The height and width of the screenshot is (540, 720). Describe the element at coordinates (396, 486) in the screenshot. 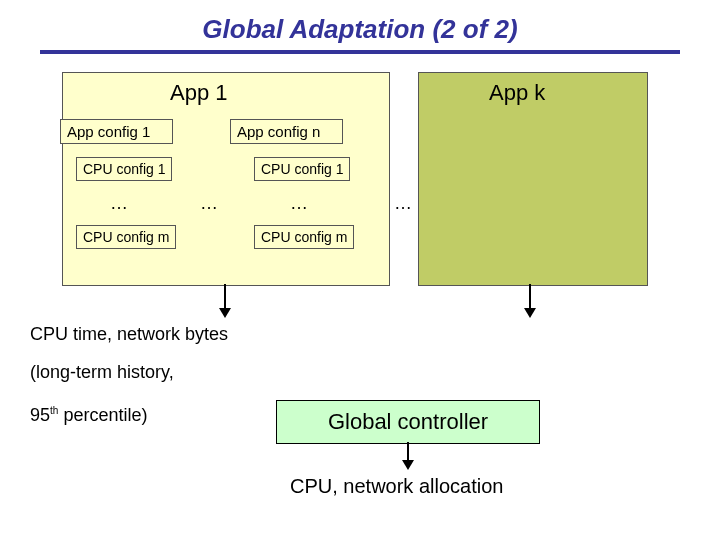

I see `output-text: CPU, network allocation` at that location.